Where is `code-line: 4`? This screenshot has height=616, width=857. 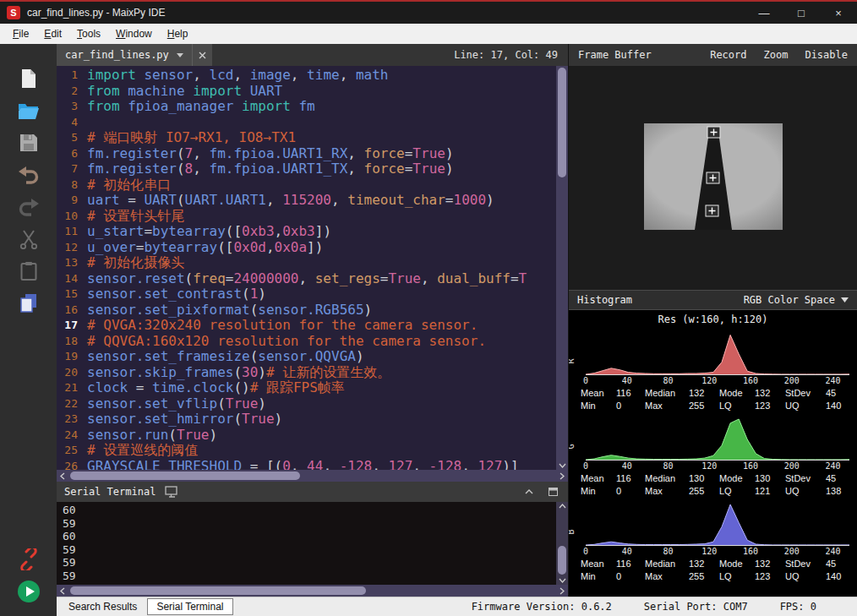
code-line: 4 is located at coordinates (306, 123).